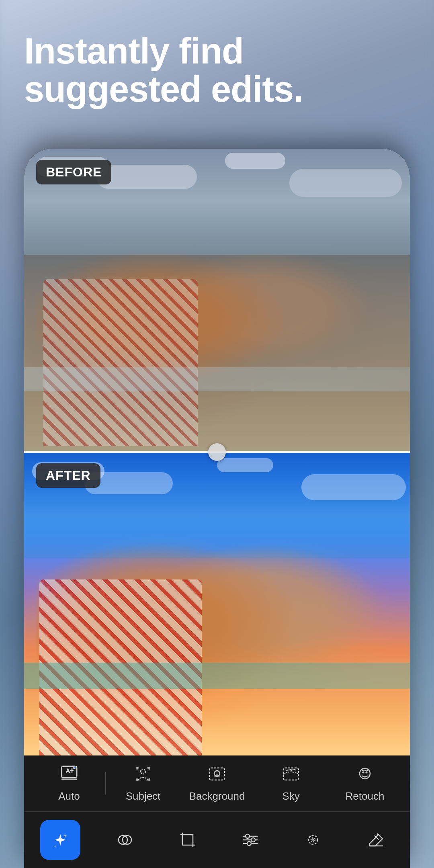  Describe the element at coordinates (217, 452) in the screenshot. I see `divider-handle` at that location.